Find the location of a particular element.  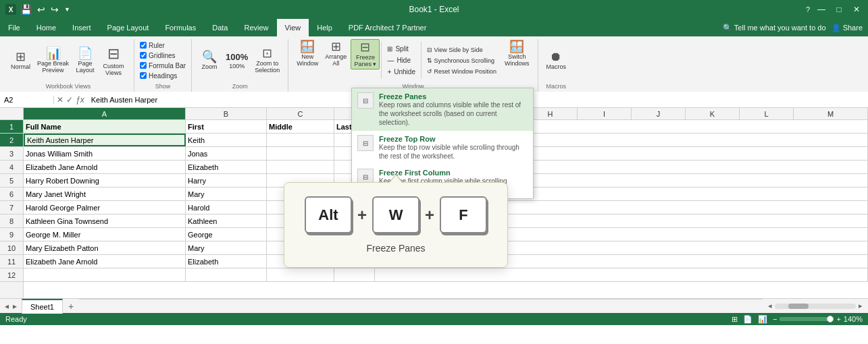

row-num-12: 12 is located at coordinates (11, 275).